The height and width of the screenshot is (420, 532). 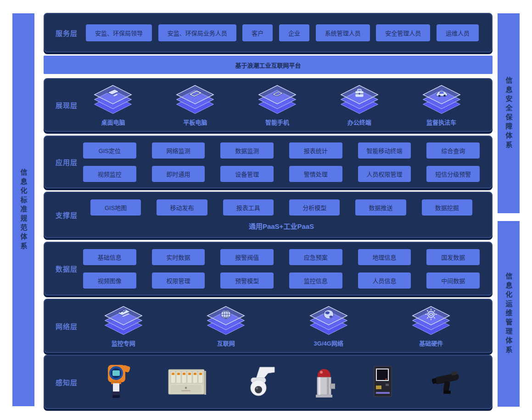 What do you see at coordinates (67, 382) in the screenshot?
I see `perception-layer-label: 感知层` at bounding box center [67, 382].